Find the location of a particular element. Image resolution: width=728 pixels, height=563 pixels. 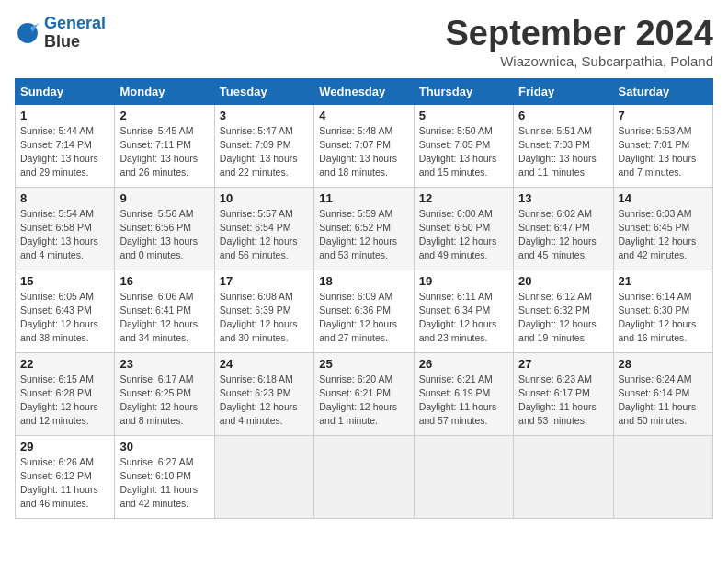

day-number: 5 is located at coordinates (463, 116).